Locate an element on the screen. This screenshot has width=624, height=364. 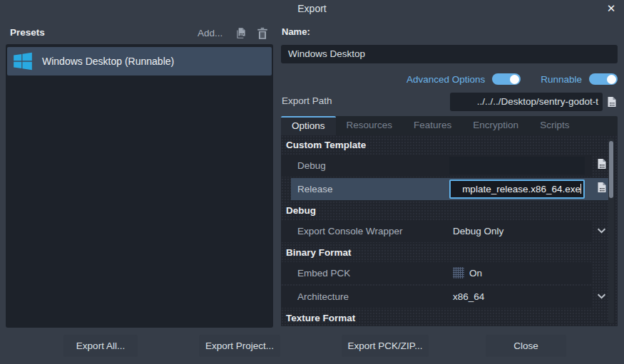
scrollbar-thumb is located at coordinates (611, 170).